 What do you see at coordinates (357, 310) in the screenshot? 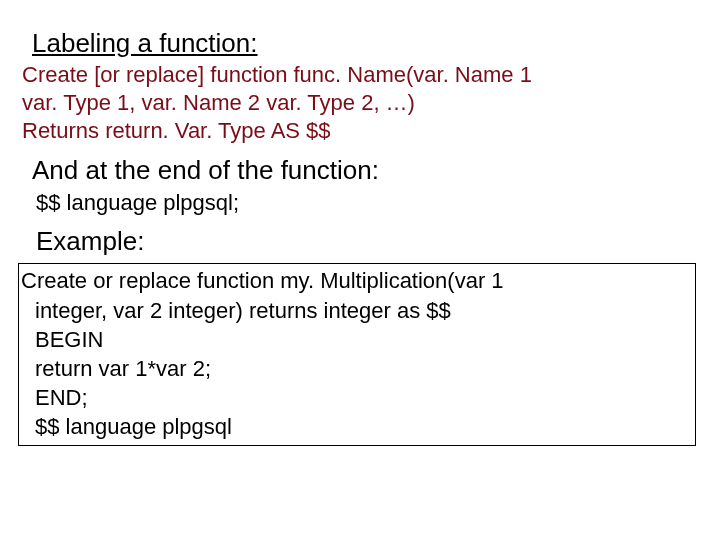
I see `example-line: integer, var 2 integer) returns integer …` at bounding box center [357, 310].